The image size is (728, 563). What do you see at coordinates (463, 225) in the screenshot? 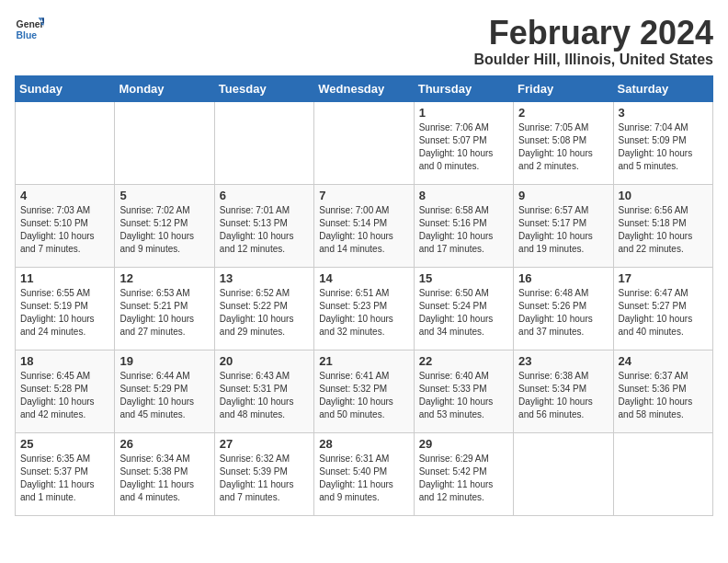
I see `calendar-cell: 8Sunrise: 6:58 AM Sunset: 5:16 PM Daylig…` at bounding box center [463, 225].